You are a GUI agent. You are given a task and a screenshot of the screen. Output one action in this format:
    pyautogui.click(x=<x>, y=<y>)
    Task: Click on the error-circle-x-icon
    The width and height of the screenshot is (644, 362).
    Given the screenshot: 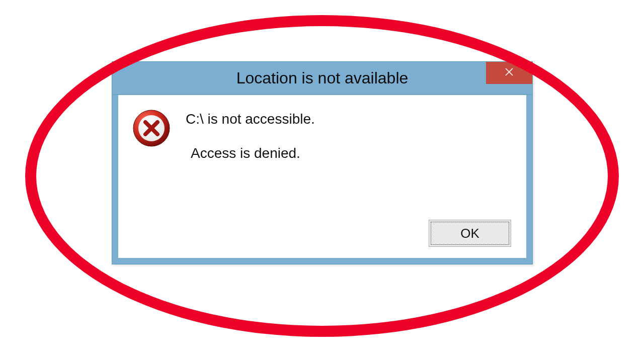 What is the action you would take?
    pyautogui.click(x=151, y=129)
    